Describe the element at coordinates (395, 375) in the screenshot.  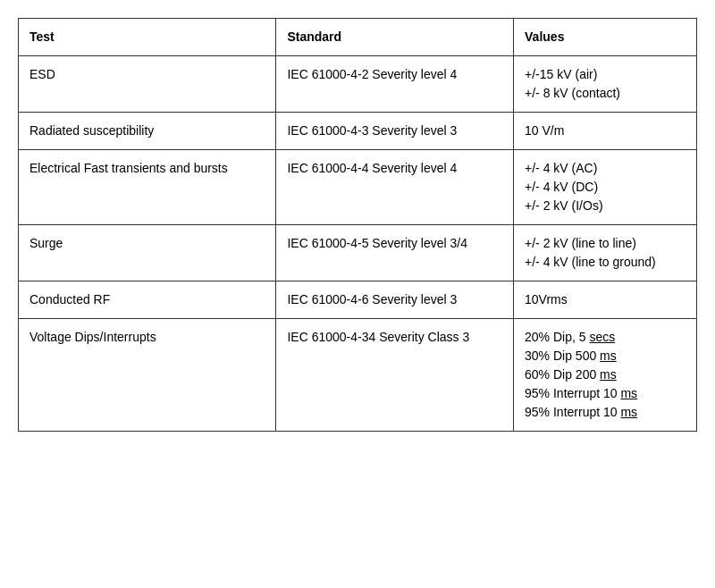
I see `cell-standard-5: IEC 61000-4-34 Severity Class 3` at that location.